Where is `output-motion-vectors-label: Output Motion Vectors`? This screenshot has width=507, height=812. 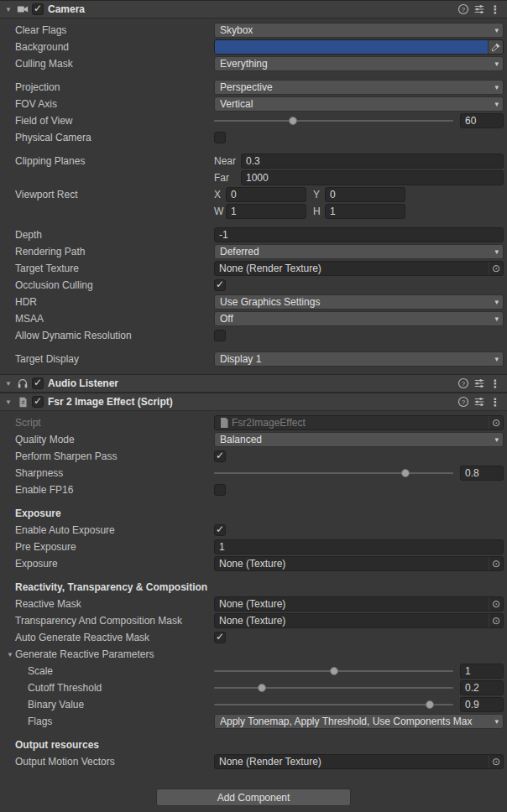
output-motion-vectors-label: Output Motion Vectors is located at coordinates (107, 762).